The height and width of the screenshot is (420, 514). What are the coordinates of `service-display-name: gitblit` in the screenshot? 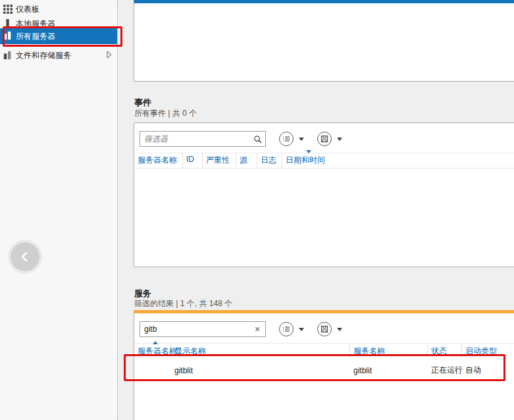 It's located at (261, 371).